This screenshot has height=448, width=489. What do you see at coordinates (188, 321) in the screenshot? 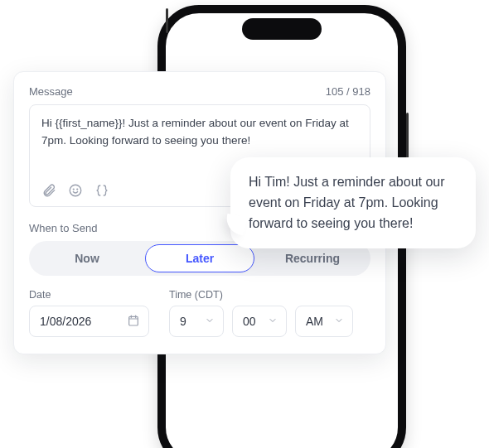
I see `hour-value: 9` at bounding box center [188, 321].